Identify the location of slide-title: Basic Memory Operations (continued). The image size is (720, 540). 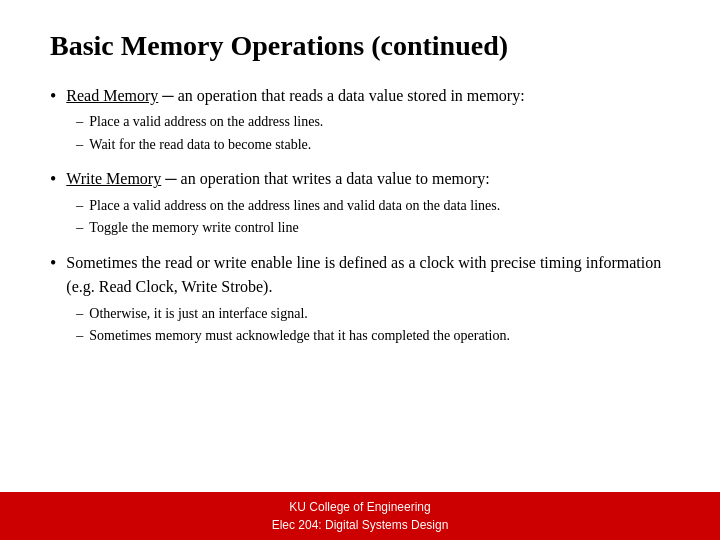
(360, 46).